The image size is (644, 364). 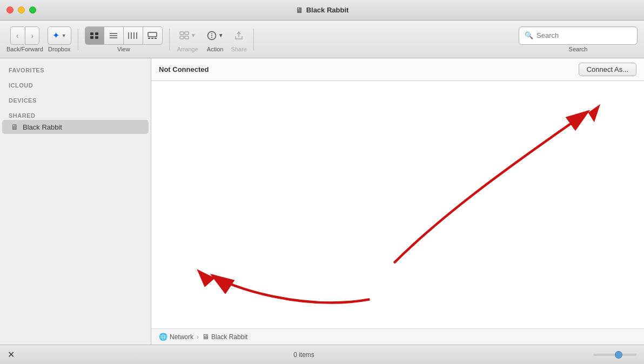 What do you see at coordinates (95, 36) in the screenshot?
I see `view-icon-button` at bounding box center [95, 36].